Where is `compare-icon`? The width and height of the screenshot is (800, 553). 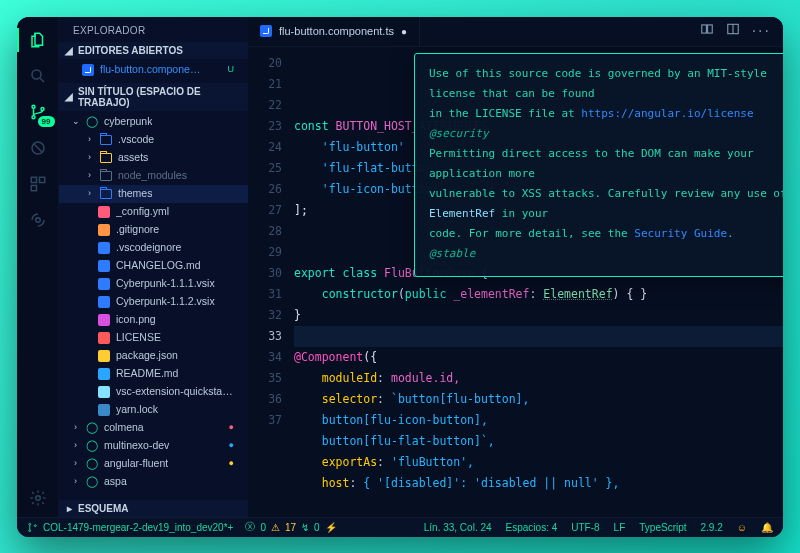 compare-icon is located at coordinates (707, 31).